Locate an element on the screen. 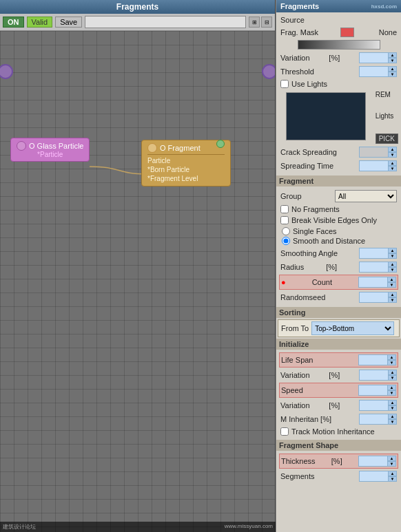 The height and width of the screenshot is (532, 401). smoothing-angle-spinbox: 30.0 ▲ ▼ is located at coordinates (378, 253).